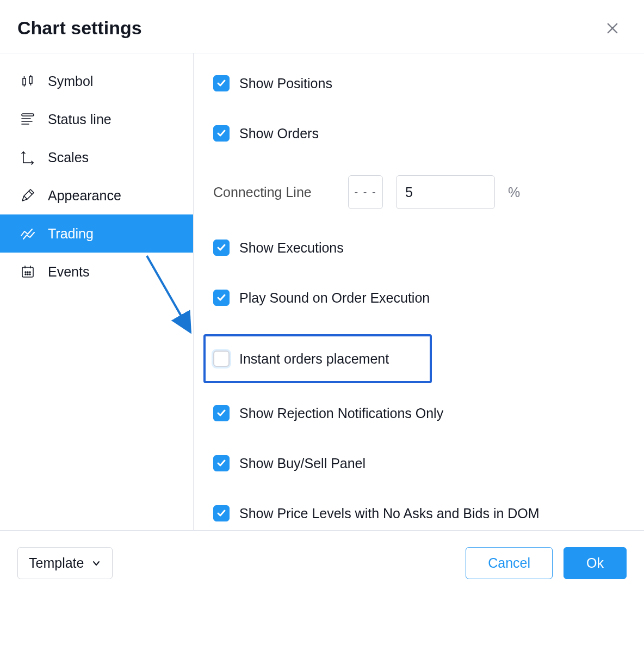 The height and width of the screenshot is (663, 644). What do you see at coordinates (274, 193) in the screenshot?
I see `label-connecting-line: Connecting Line` at bounding box center [274, 193].